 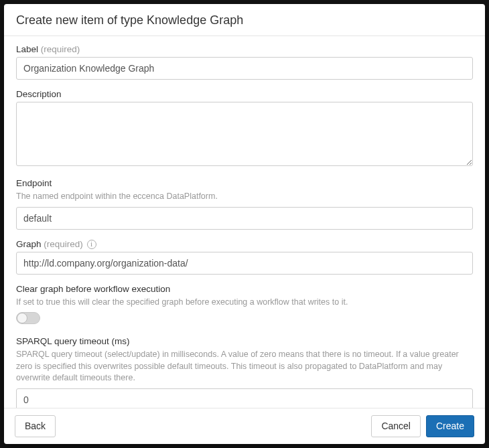 I want to click on field-endpoint: Endpoint The named endpoint within the e…, so click(x=244, y=204).